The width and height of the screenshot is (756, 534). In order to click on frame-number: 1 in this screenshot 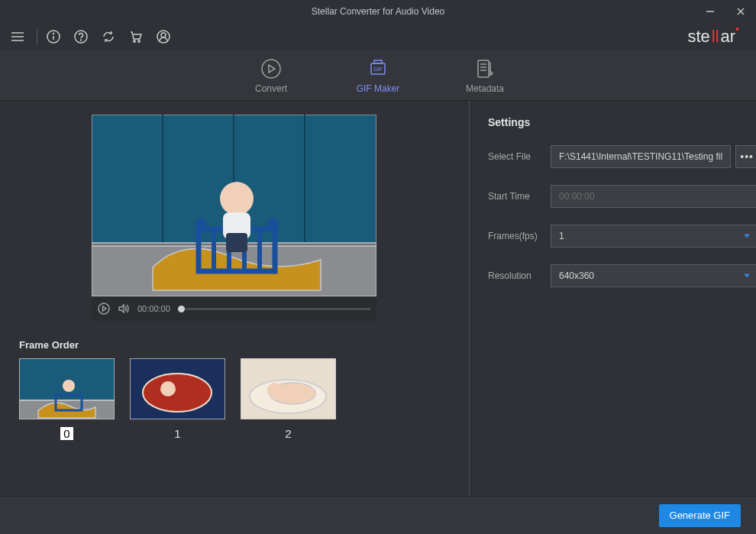, I will do `click(177, 434)`.